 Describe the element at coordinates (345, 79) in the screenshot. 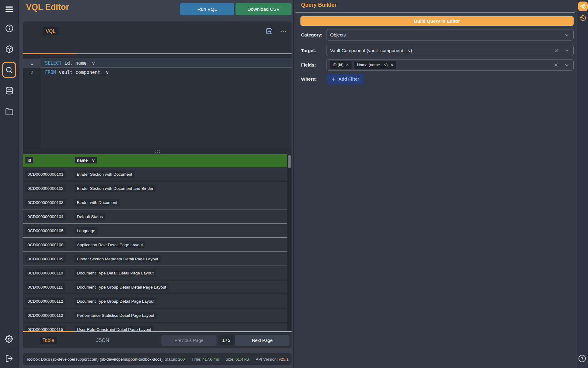

I see `add-filter-button: Add Filter` at that location.